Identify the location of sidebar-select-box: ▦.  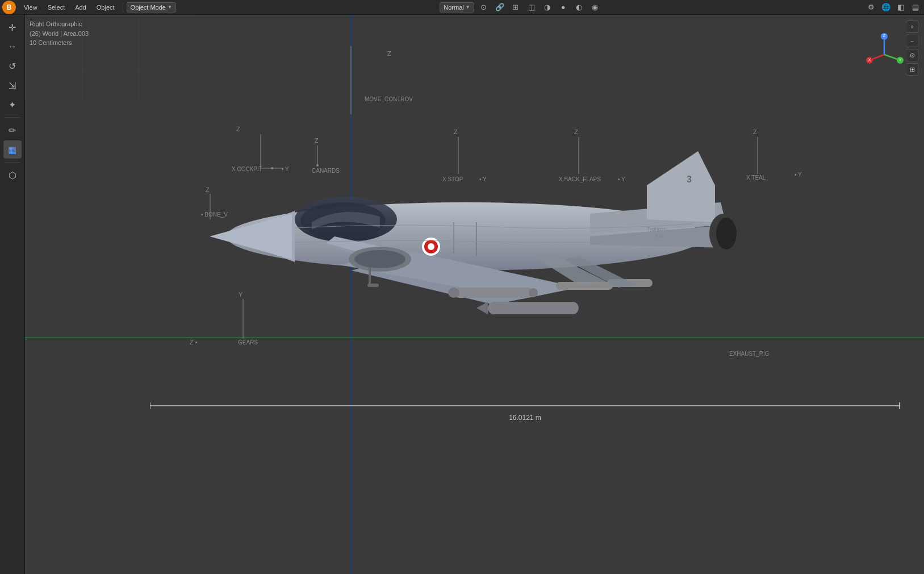
(12, 149).